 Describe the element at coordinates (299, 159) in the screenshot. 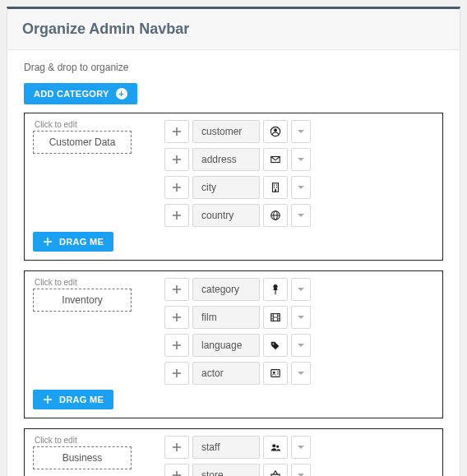

I see `nav-item-row: address` at that location.